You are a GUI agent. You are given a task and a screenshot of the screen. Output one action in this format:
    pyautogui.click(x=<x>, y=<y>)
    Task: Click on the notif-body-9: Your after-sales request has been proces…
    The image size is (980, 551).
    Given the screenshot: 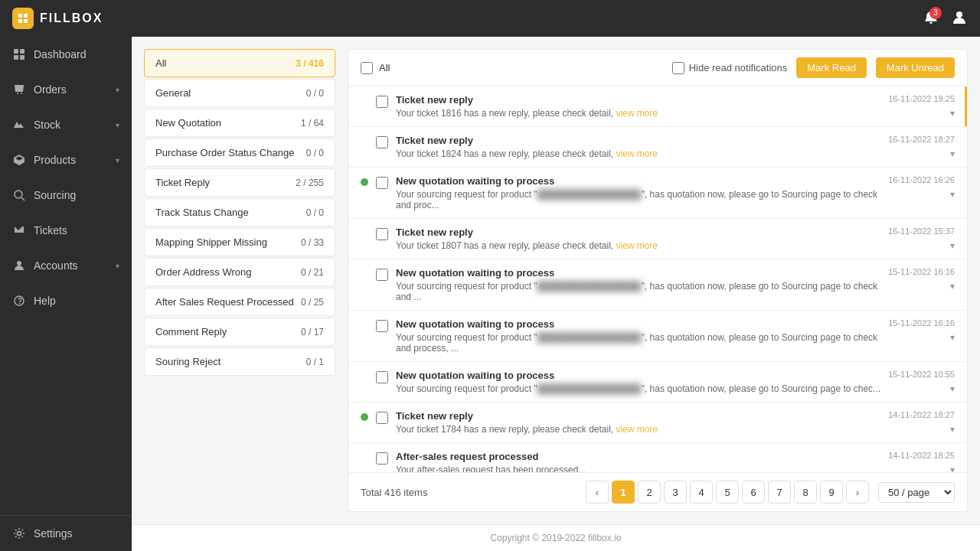 What is the action you would take?
    pyautogui.click(x=639, y=468)
    